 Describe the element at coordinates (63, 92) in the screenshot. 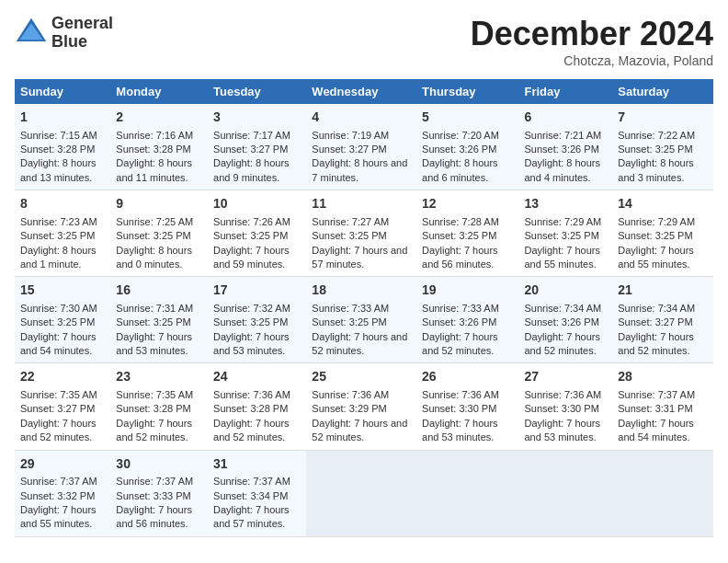

I see `header-sunday: Sunday` at that location.